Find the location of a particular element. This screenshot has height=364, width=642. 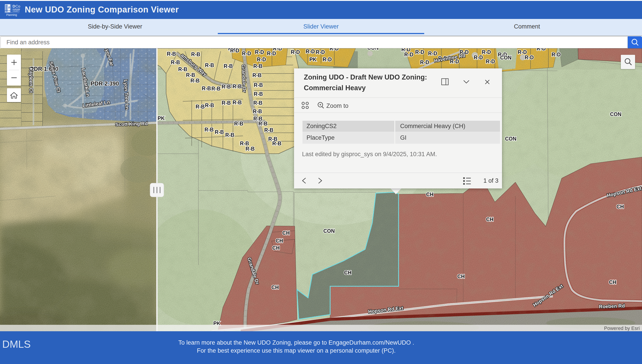

svg-text: Grandale Dr is located at coordinates (244, 78).